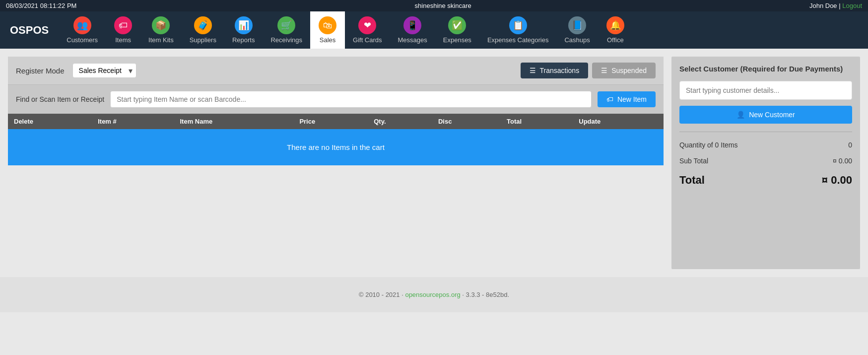 Image resolution: width=868 pixels, height=355 pixels. What do you see at coordinates (335, 71) in the screenshot?
I see `register-mode-row: Register Mode Sales Receipt ☰ Transactio…` at bounding box center [335, 71].